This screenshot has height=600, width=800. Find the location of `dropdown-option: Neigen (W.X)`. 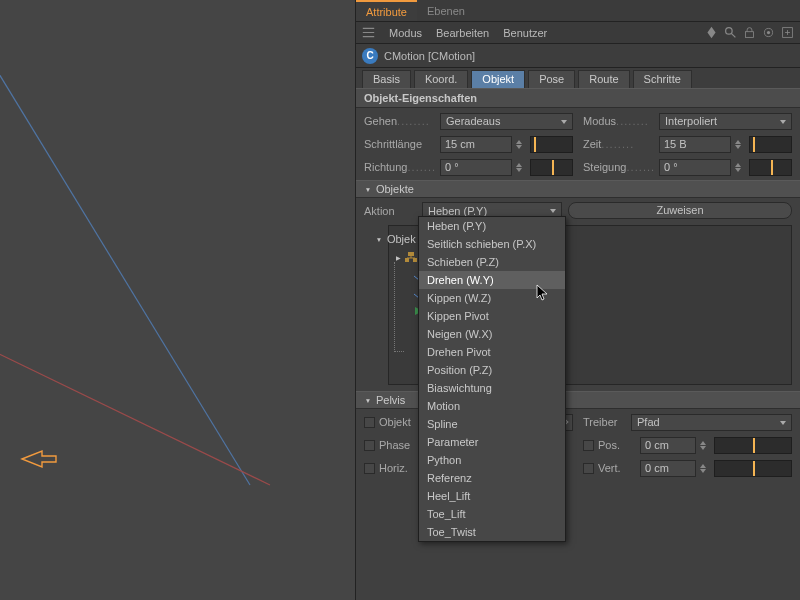

dropdown-option: Neigen (W.X) is located at coordinates (492, 334).